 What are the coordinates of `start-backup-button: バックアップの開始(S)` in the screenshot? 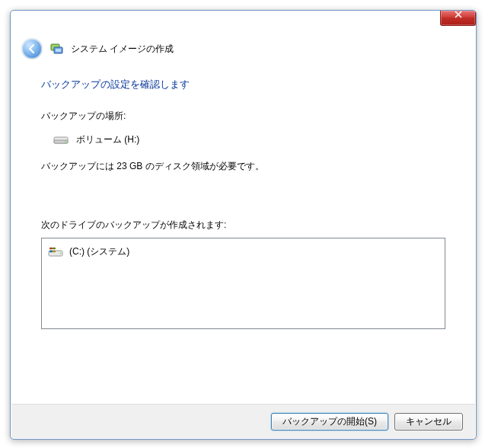 It's located at (330, 422).